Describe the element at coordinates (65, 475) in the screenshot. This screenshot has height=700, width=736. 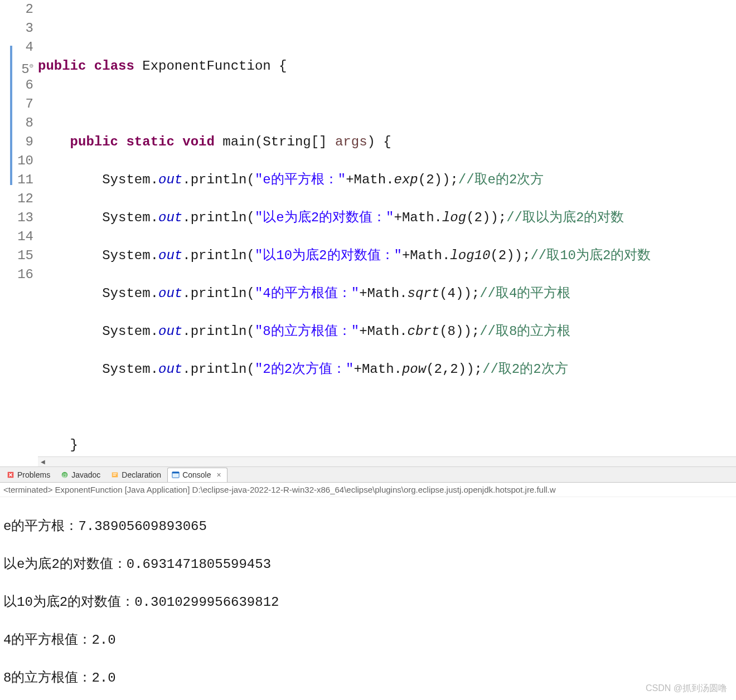
I see `javadoc-icon: @` at that location.